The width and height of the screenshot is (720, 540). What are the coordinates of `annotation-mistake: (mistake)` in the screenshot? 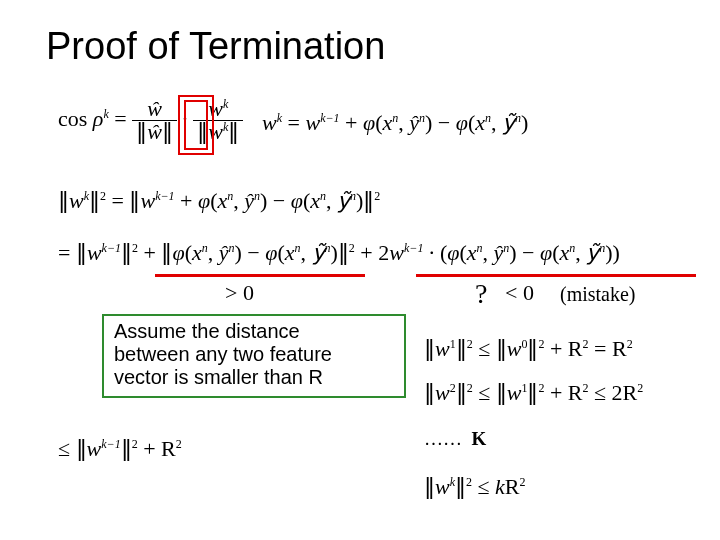 It's located at (598, 294).